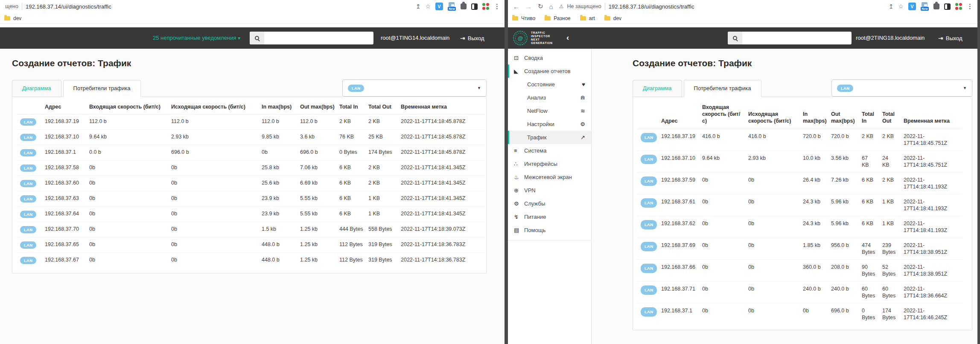 This screenshot has width=980, height=344. I want to click on gear-icon: ⚙, so click(583, 124).